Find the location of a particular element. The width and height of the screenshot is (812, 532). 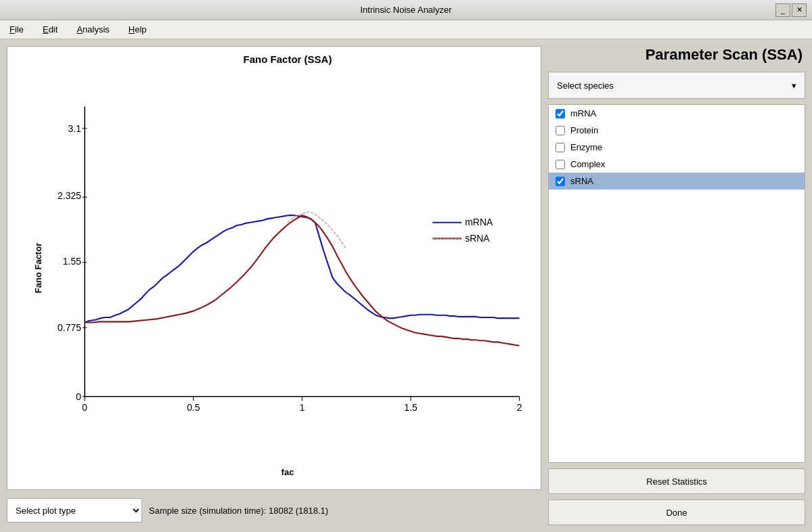

mrna-label: mRNA is located at coordinates (583, 114).